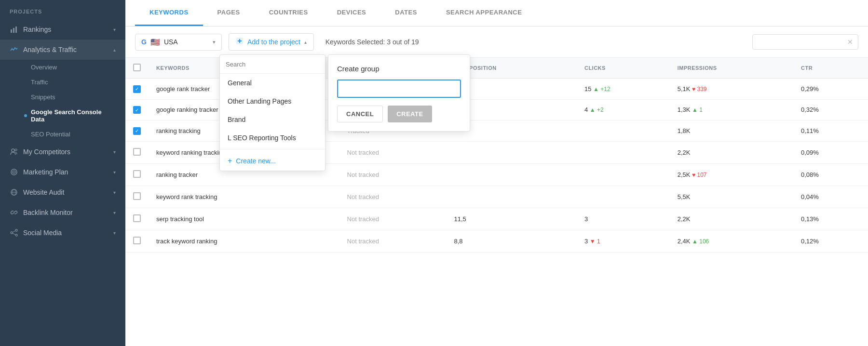 This screenshot has width=868, height=346. I want to click on seo-dot, so click(26, 134).